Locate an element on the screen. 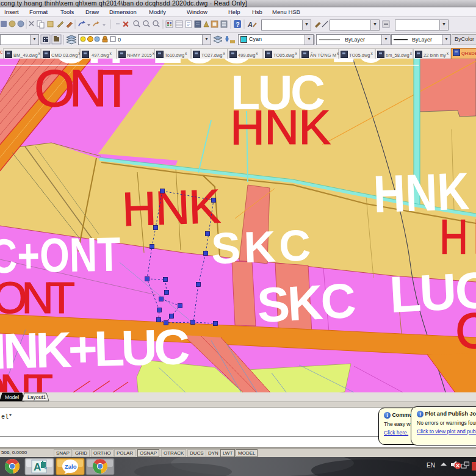 The height and width of the screenshot is (476, 476). svg-text: Model is located at coordinates (12, 397).